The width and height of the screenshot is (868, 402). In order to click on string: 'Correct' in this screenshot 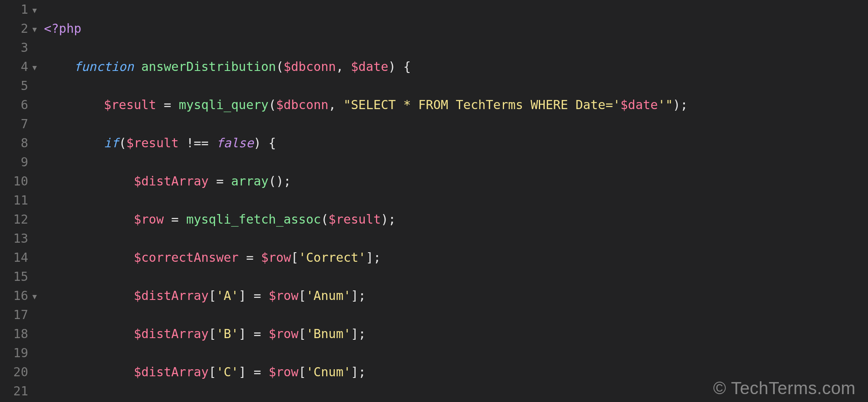, I will do `click(332, 257)`.